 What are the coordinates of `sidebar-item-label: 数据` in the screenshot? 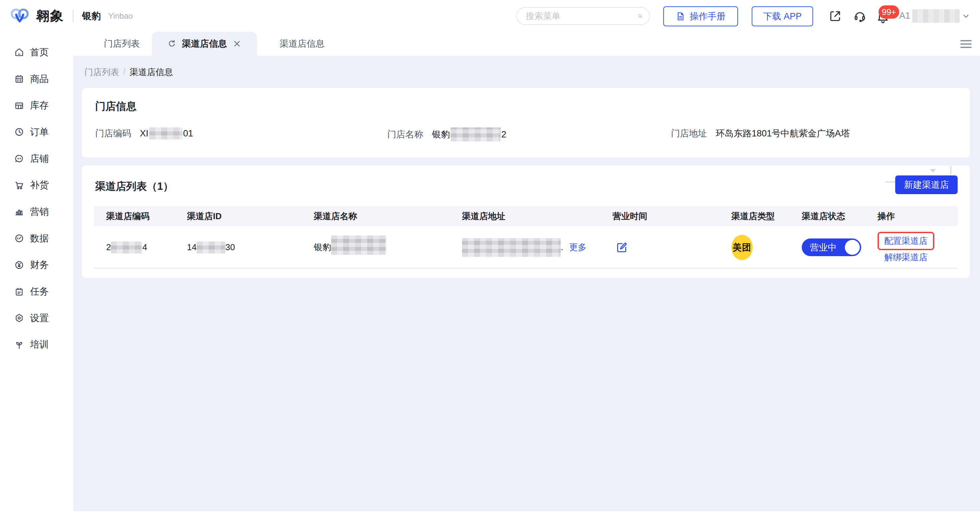 It's located at (40, 238).